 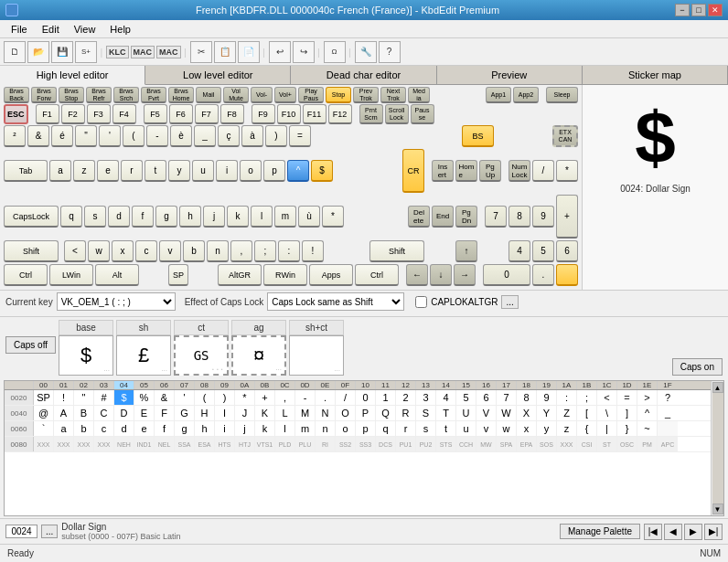 What do you see at coordinates (123, 251) in the screenshot?
I see `key-x: x` at bounding box center [123, 251].